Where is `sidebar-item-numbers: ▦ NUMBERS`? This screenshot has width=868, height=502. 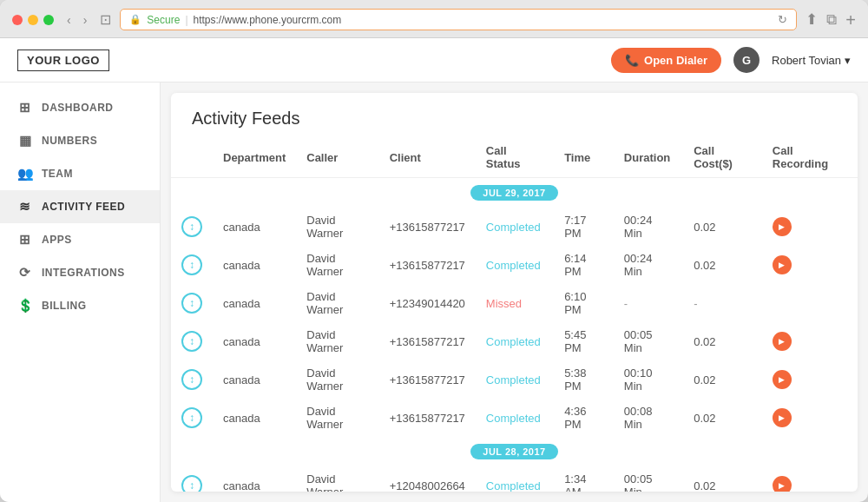 sidebar-item-numbers: ▦ NUMBERS is located at coordinates (80, 141).